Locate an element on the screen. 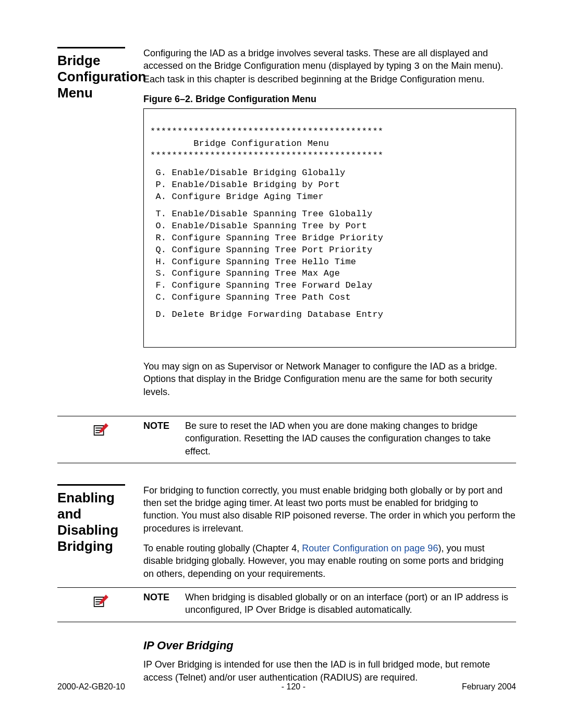  note-text: When bridging is disabled globally or on… is located at coordinates (350, 603).